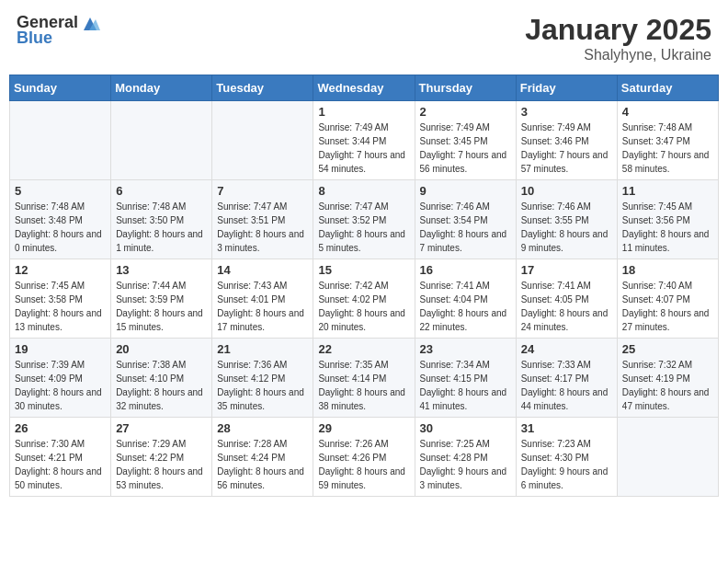 This screenshot has width=728, height=563. I want to click on day-info: Sunrise: 7:40 AM Sunset: 4:07 PM Dayligh…, so click(667, 306).